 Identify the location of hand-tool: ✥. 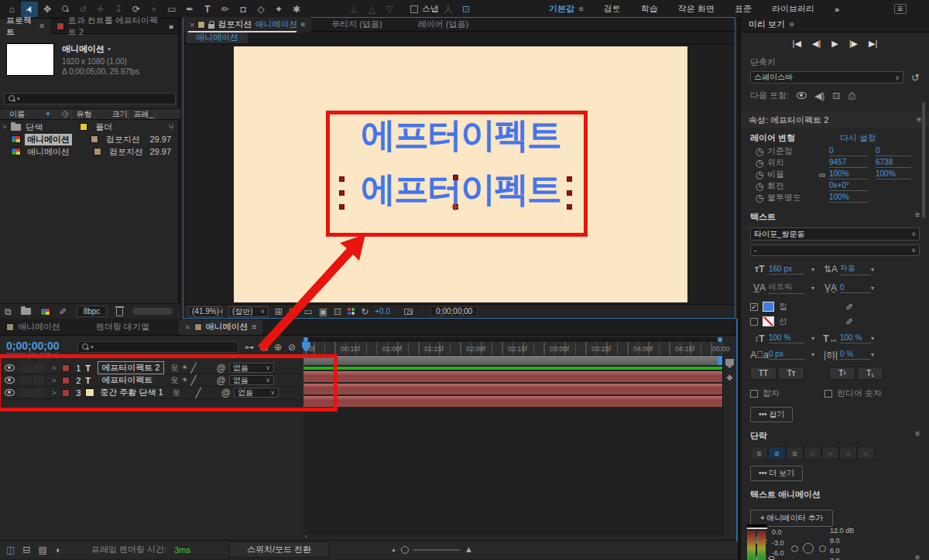
(47, 9).